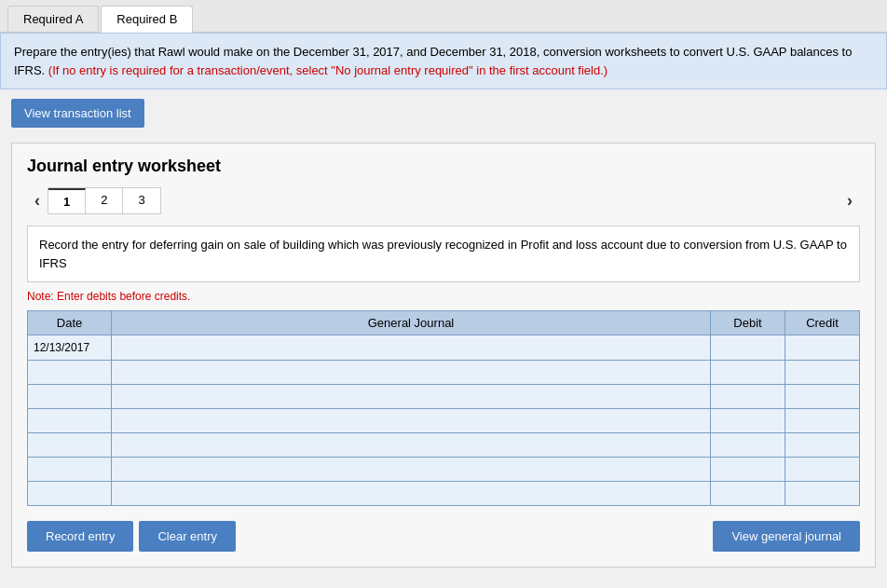 This screenshot has width=887, height=588. I want to click on page-tab-1: 1, so click(67, 201).